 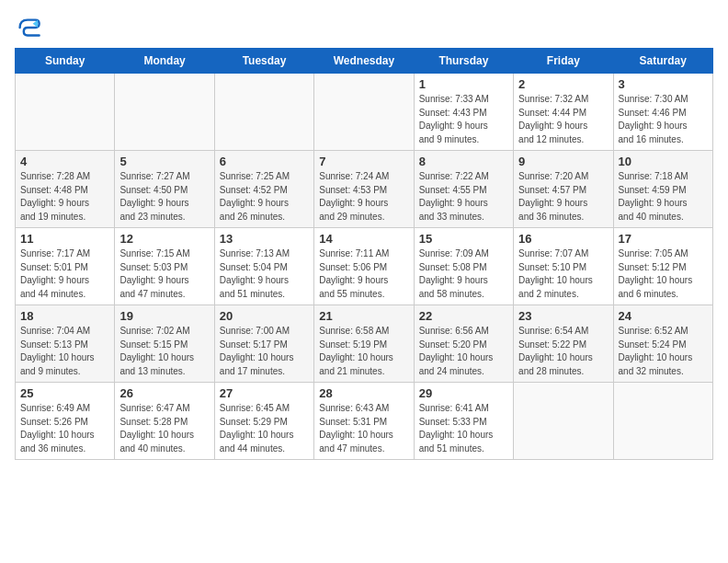 What do you see at coordinates (265, 394) in the screenshot?
I see `day-number: 27` at bounding box center [265, 394].